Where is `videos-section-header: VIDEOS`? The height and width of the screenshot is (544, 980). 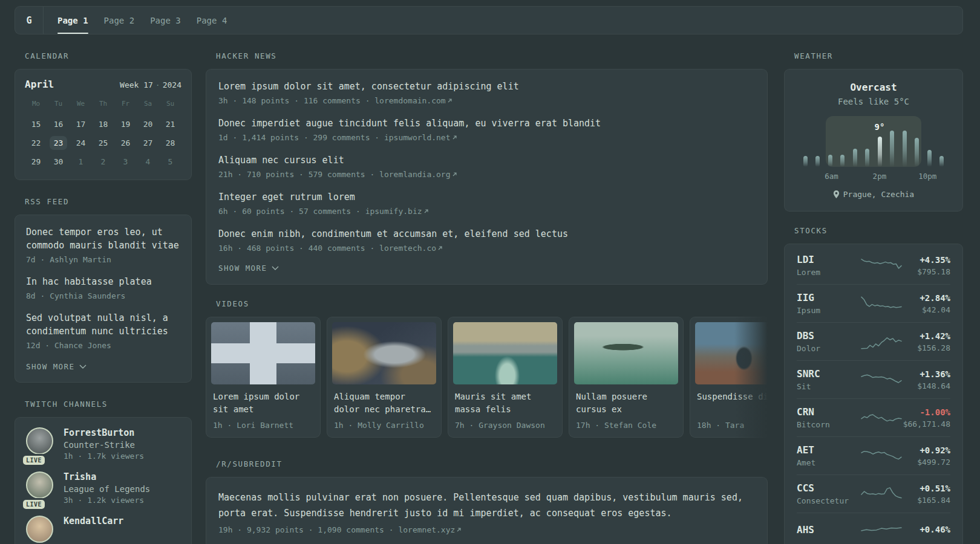 videos-section-header: VIDEOS is located at coordinates (492, 303).